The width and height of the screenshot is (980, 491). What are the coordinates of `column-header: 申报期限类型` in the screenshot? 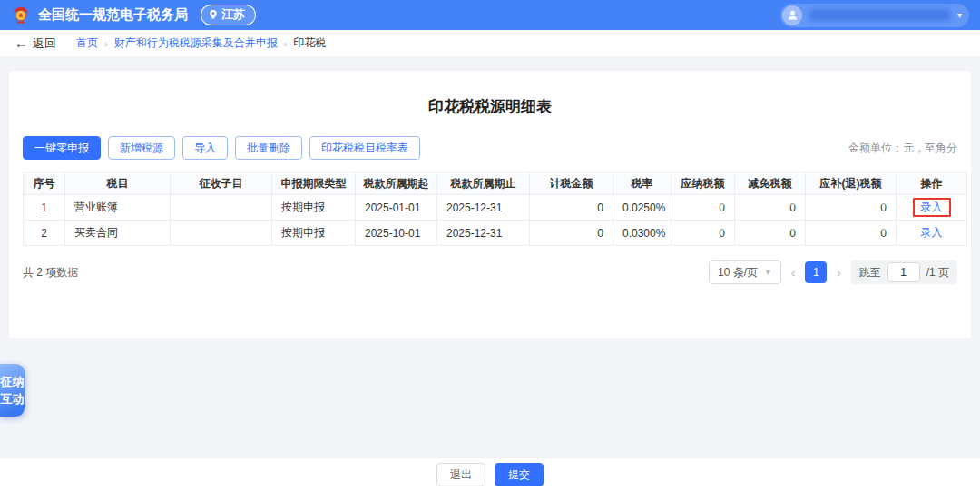 It's located at (314, 183).